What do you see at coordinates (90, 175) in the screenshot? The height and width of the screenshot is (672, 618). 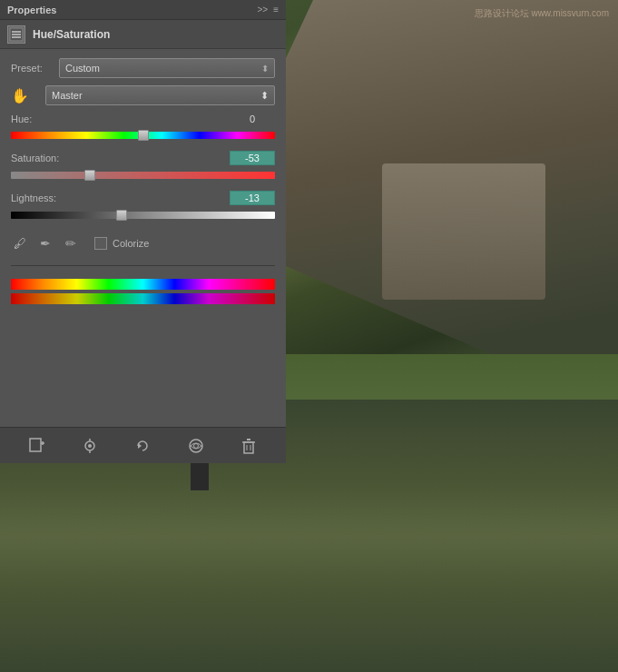 I see `sat-thumb` at bounding box center [90, 175].